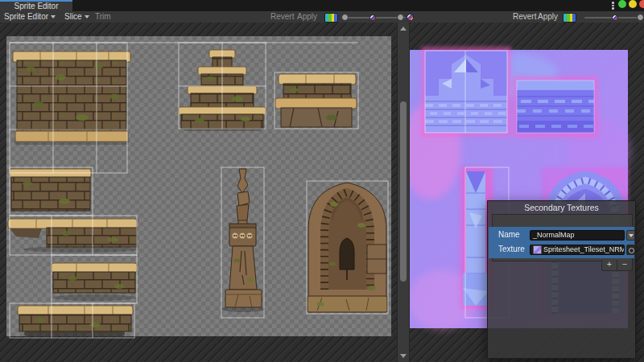 The width and height of the screenshot is (644, 362). I want to click on apply-button-left: Apply, so click(308, 17).